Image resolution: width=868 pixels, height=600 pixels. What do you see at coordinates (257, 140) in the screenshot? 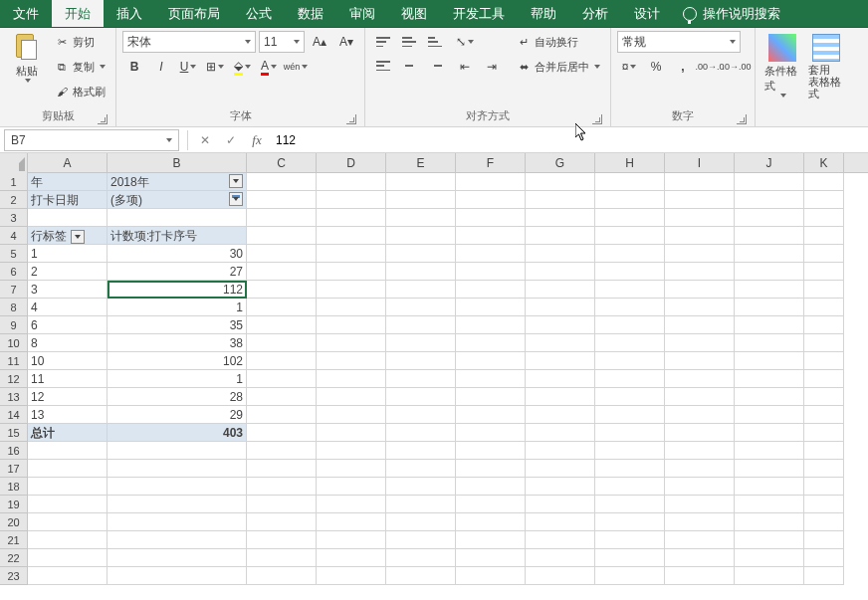
I see `insert-function-button: fx` at bounding box center [257, 140].